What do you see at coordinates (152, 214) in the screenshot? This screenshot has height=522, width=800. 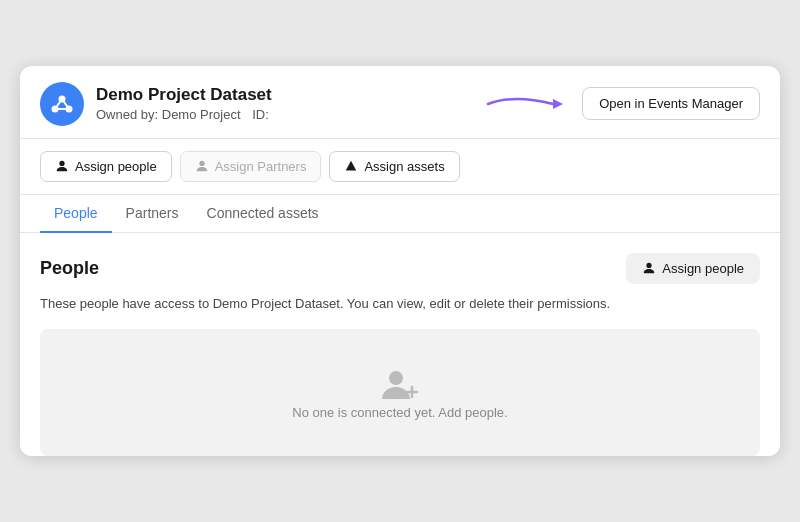 I see `tab-partners: Partners` at bounding box center [152, 214].